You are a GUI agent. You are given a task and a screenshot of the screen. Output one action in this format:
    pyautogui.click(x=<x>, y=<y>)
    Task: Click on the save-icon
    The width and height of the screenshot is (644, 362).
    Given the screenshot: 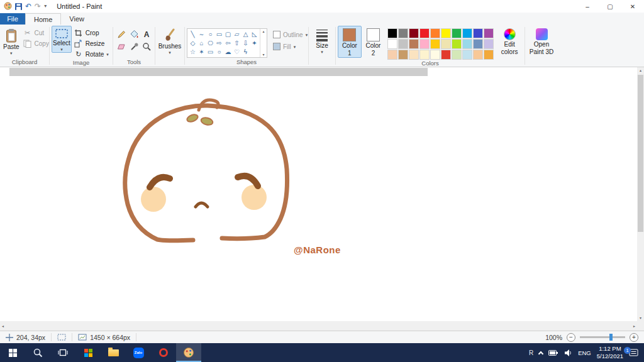 What is the action you would take?
    pyautogui.click(x=19, y=6)
    